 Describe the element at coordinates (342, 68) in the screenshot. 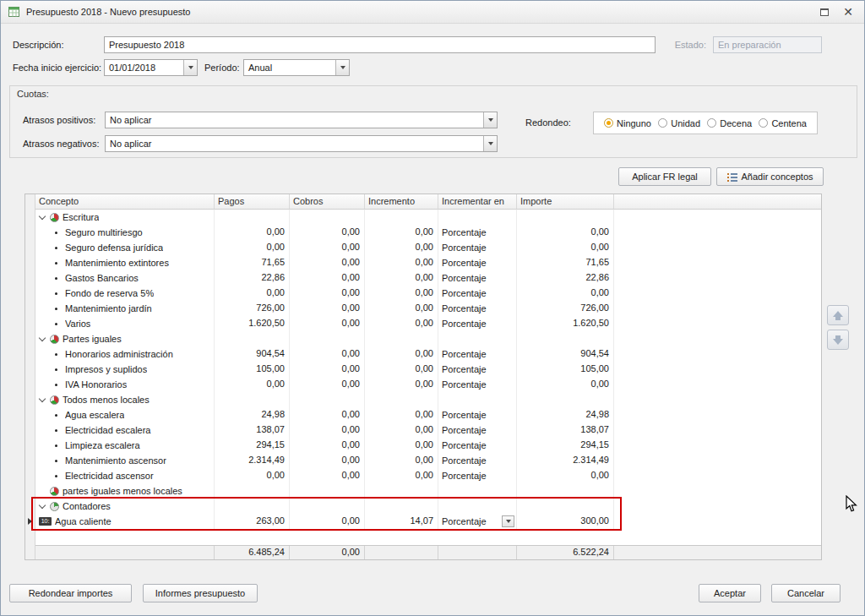

I see `periodo-dropdown-button` at that location.